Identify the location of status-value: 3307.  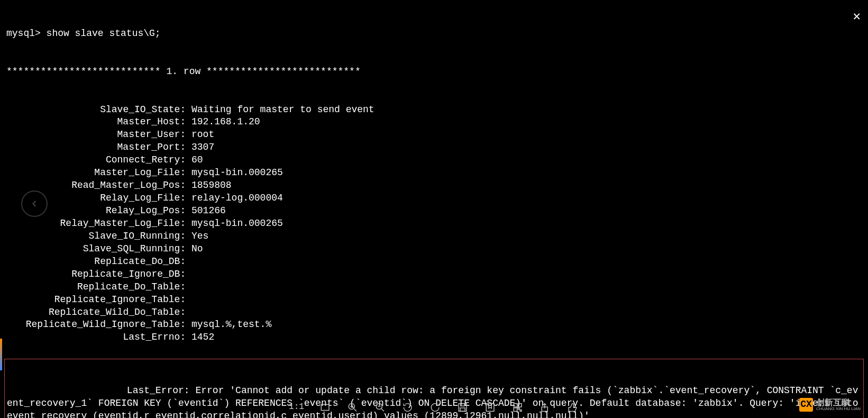
(527, 148).